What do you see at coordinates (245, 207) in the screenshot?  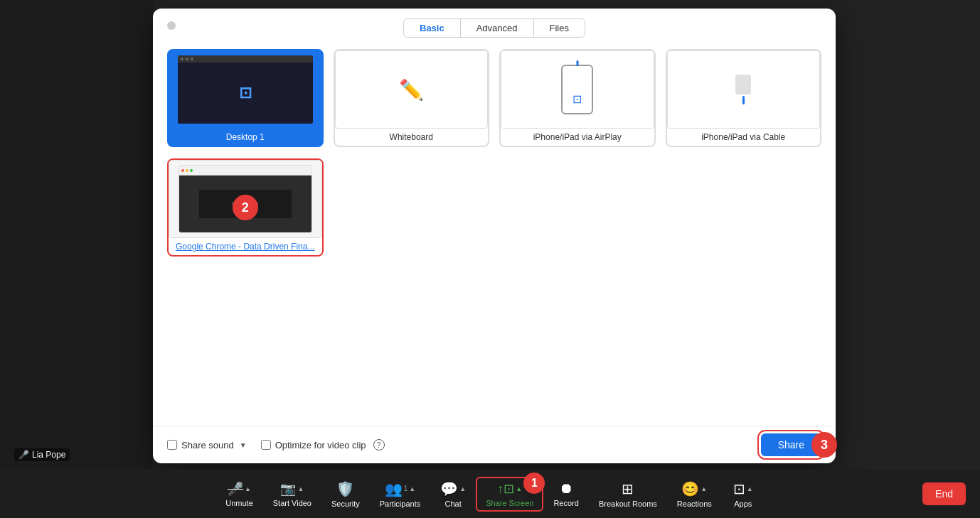 I see `badge-2: 2` at bounding box center [245, 207].